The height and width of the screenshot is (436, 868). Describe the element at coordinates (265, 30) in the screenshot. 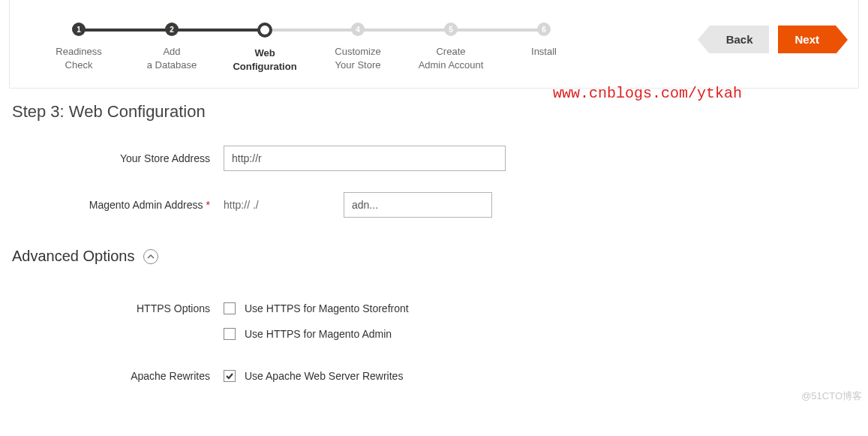

I see `step-number-3-current: 3` at that location.